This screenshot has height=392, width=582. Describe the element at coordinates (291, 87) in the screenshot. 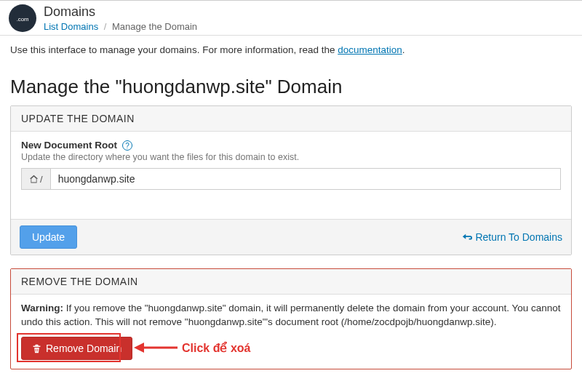

I see `page-title: Manage the "huongdanwp.site" Domain` at that location.